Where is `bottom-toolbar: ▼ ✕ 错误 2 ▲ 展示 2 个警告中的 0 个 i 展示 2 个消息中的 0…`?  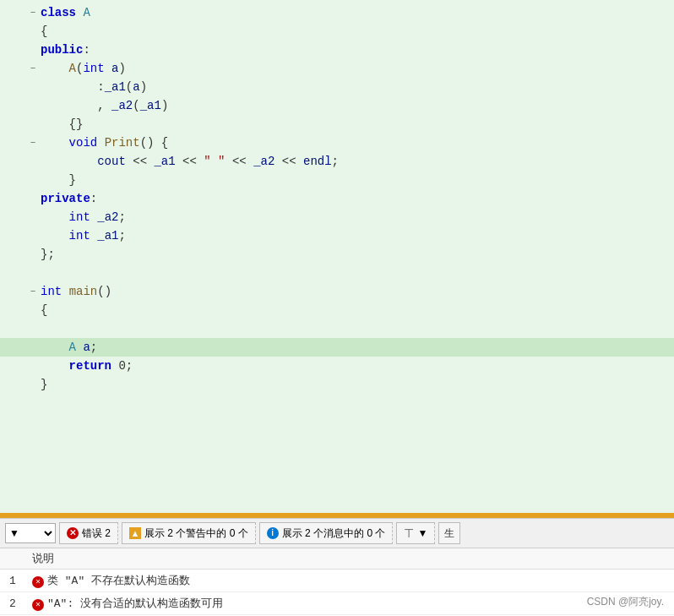
bottom-toolbar: ▼ ✕ 错误 2 ▲ 展示 2 个警告中的 0 个 i 展示 2 个消息中的 0… is located at coordinates (337, 533).